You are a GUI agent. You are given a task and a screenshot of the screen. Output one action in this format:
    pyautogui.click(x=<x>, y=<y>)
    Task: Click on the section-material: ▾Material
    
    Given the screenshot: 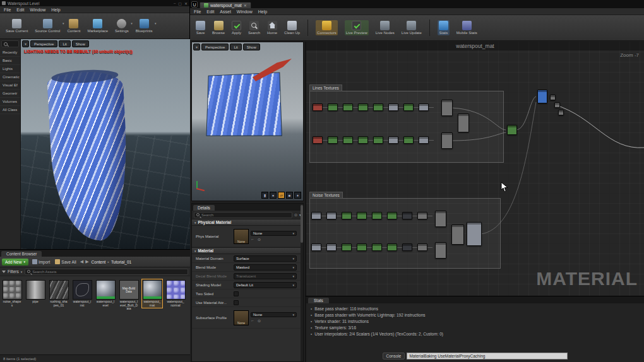 What is the action you would take?
    pyautogui.click(x=247, y=251)
    